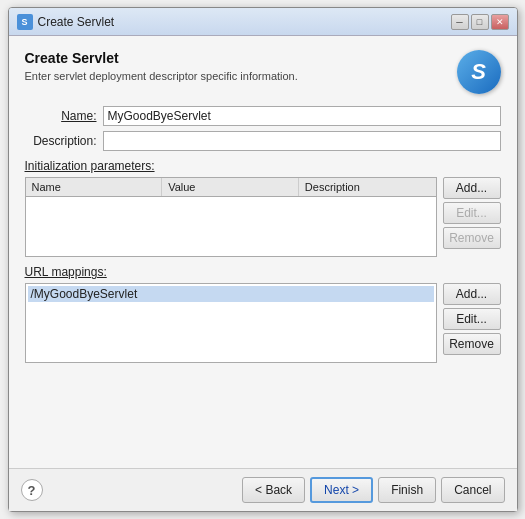 The height and width of the screenshot is (519, 525). What do you see at coordinates (76, 22) in the screenshot?
I see `window-title: Create Servlet` at bounding box center [76, 22].